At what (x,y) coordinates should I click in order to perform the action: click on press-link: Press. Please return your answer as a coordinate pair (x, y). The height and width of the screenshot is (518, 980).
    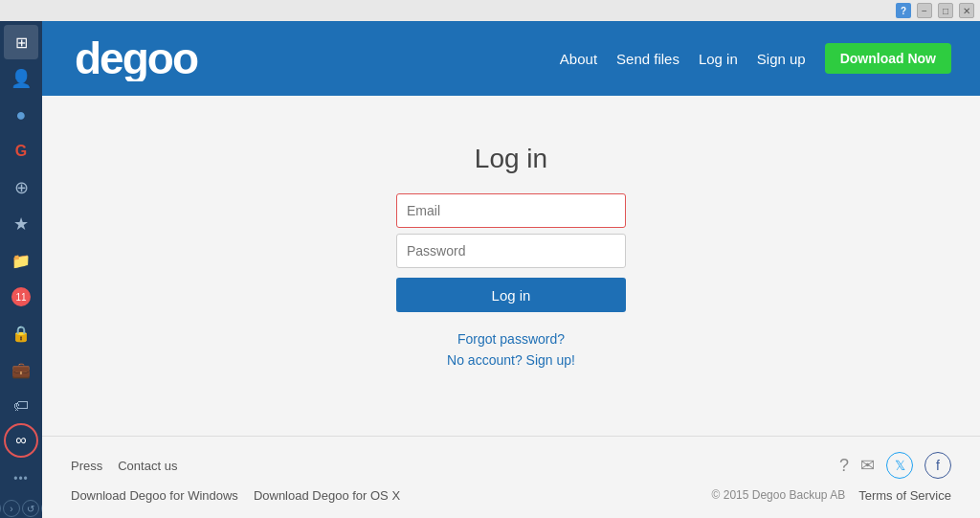
    Looking at the image, I should click on (86, 465).